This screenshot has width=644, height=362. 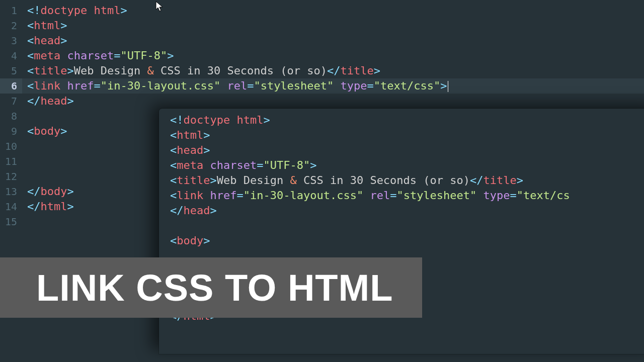 I want to click on line-number: 11, so click(x=11, y=161).